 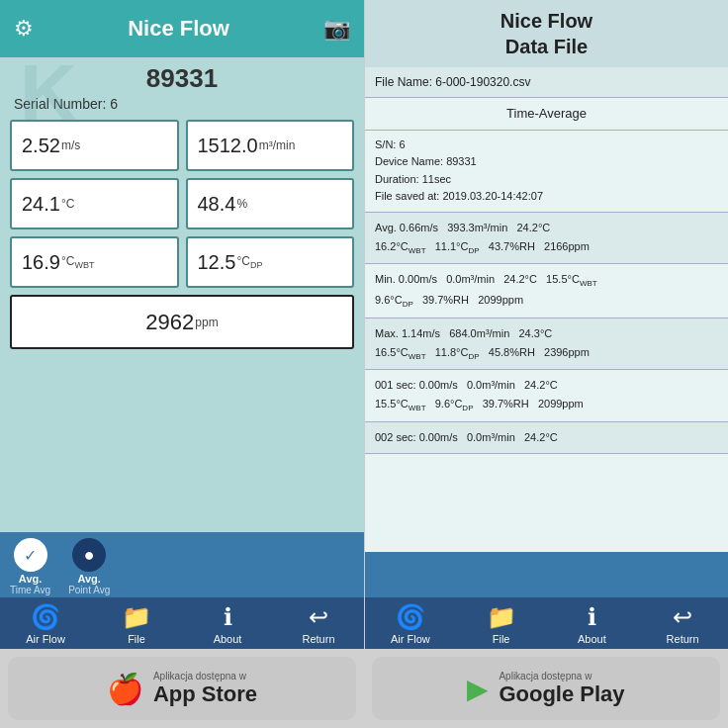 What do you see at coordinates (42, 146) in the screenshot?
I see `metric-velocity-value: 2.52` at bounding box center [42, 146].